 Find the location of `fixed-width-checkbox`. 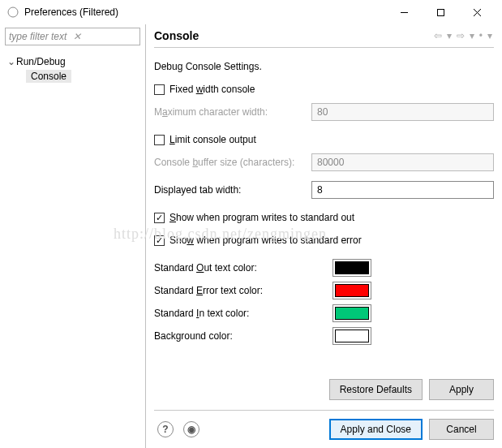

fixed-width-checkbox is located at coordinates (159, 89).